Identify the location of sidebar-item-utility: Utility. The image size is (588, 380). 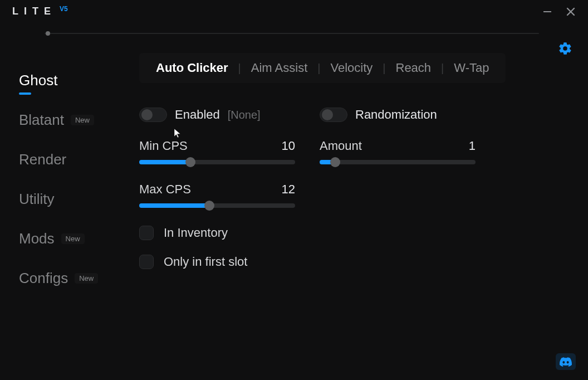
(69, 199).